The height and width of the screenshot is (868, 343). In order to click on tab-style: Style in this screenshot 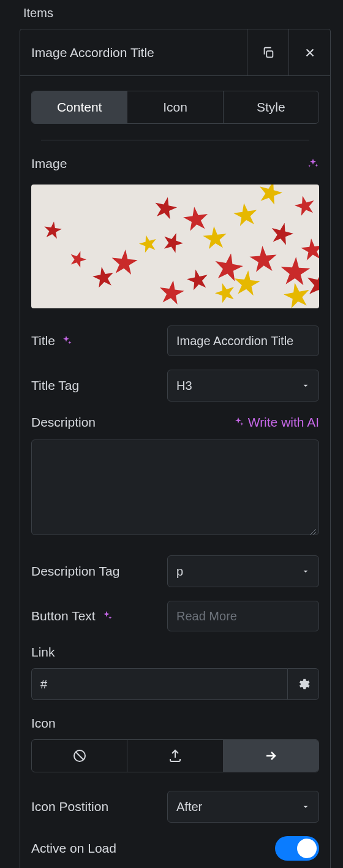, I will do `click(271, 107)`.